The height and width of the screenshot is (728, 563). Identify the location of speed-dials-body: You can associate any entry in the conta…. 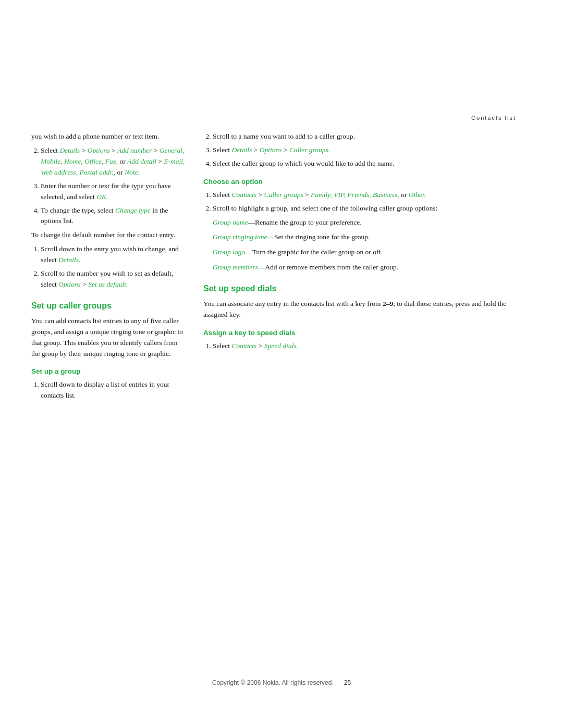
(368, 310).